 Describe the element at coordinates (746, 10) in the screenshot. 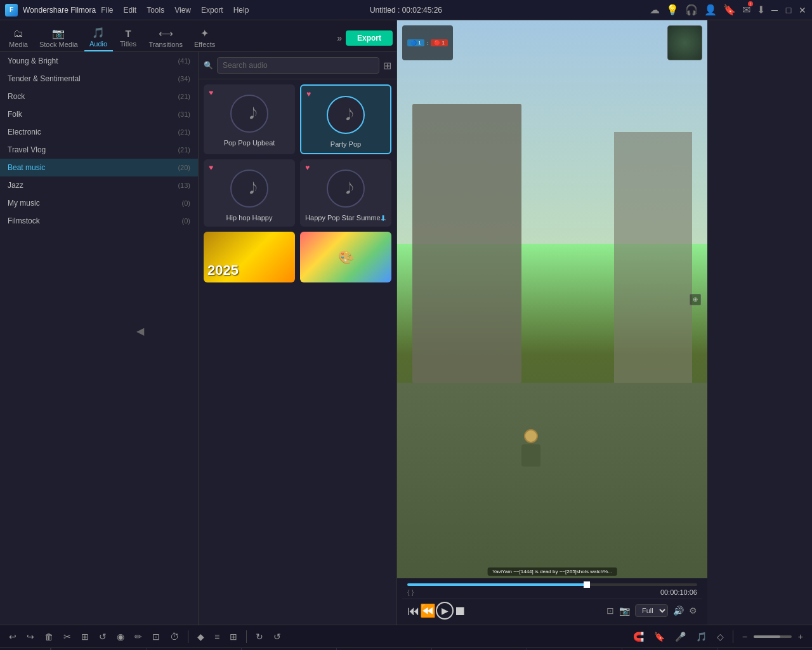

I see `notification-icon: ✉!` at that location.